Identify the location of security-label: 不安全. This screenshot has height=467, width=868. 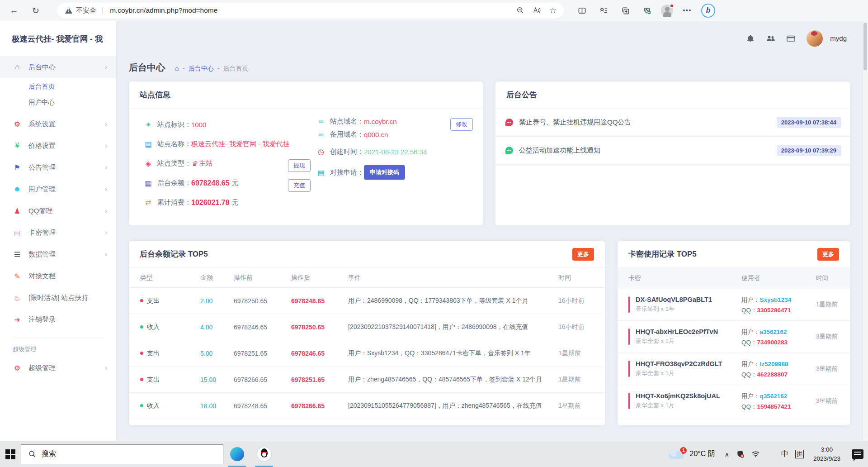
(86, 11).